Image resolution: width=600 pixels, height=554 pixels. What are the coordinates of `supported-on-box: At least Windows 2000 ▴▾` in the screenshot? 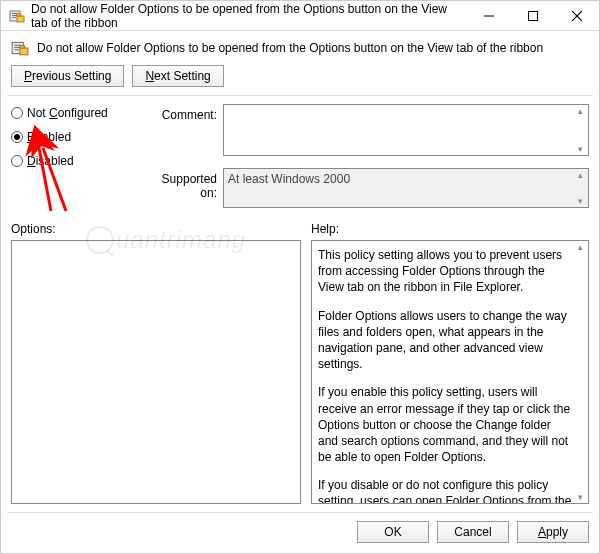 It's located at (406, 188).